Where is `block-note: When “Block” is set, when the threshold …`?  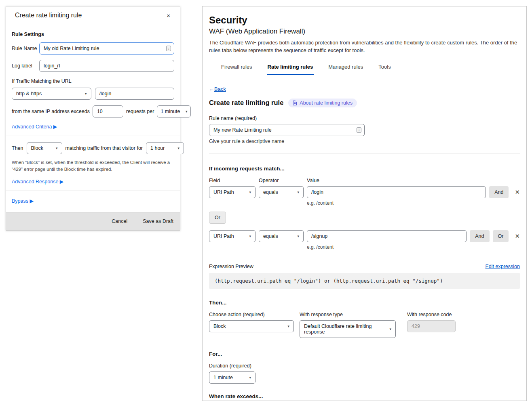 block-note: When “Block” is set, when the threshold … is located at coordinates (93, 166).